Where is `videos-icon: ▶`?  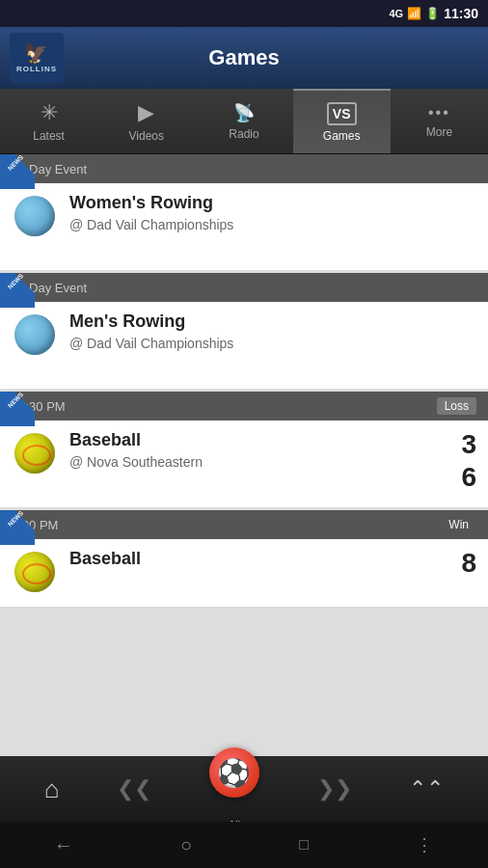 videos-icon: ▶ is located at coordinates (147, 113).